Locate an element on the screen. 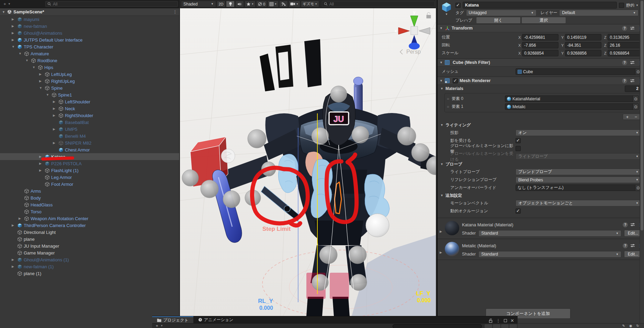 The width and height of the screenshot is (644, 328). scene-kebab-icon: ⋮ is located at coordinates (175, 12).